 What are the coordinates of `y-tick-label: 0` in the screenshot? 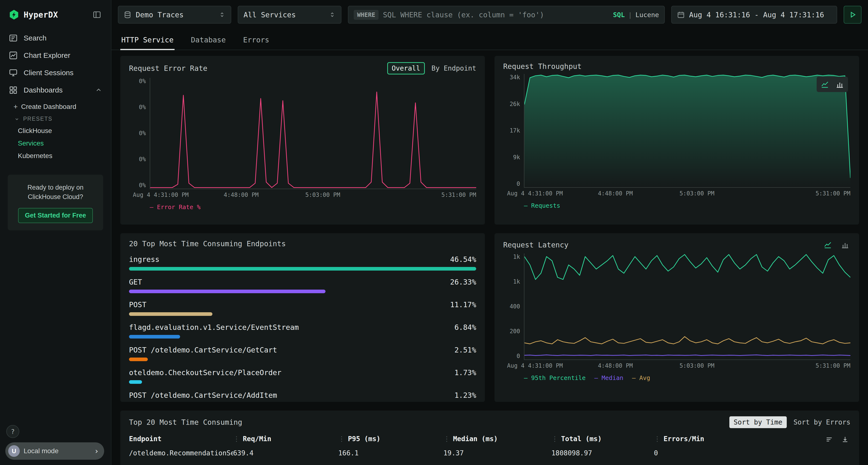 It's located at (518, 184).